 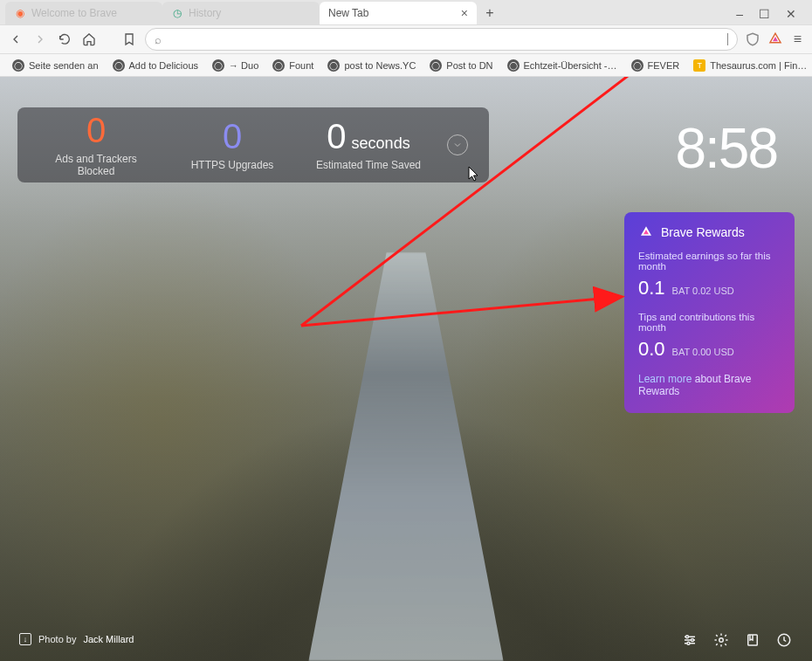 What do you see at coordinates (750, 65) in the screenshot?
I see `bookmark-item: TThesaurus.com | Fin…` at bounding box center [750, 65].